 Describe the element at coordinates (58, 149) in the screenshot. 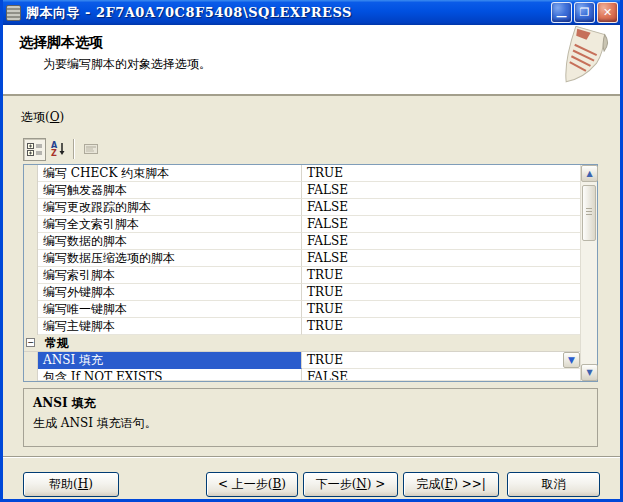

I see `alphabetical-sort-icon: A Z` at that location.